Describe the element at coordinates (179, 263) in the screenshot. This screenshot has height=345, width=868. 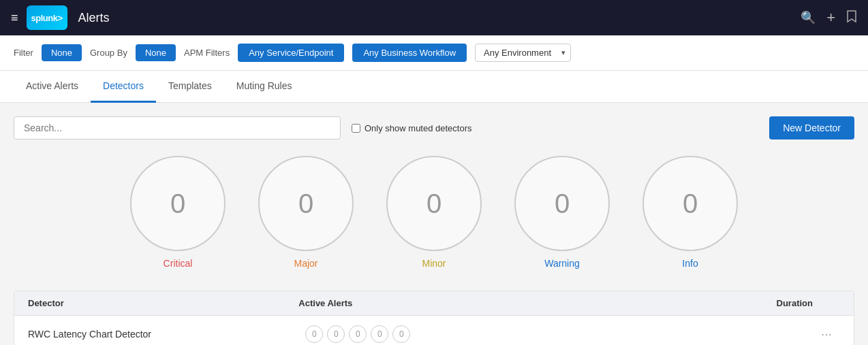
I see `critical-label: Critical` at that location.